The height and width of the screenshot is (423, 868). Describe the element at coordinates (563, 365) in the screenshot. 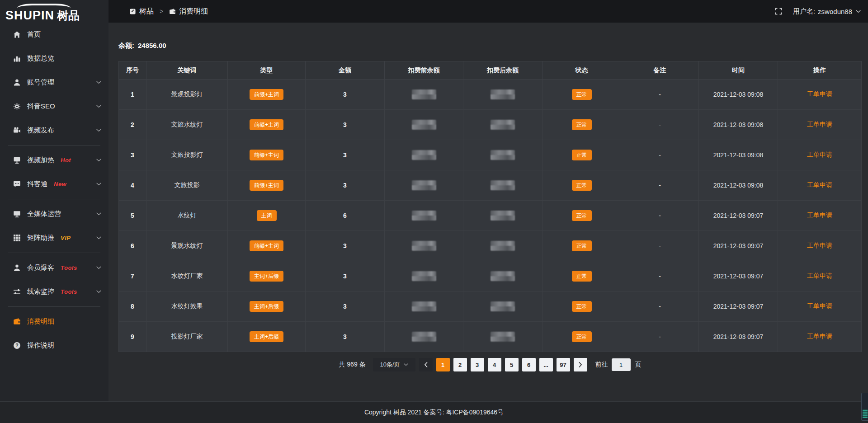

I see `page-button: 97` at that location.